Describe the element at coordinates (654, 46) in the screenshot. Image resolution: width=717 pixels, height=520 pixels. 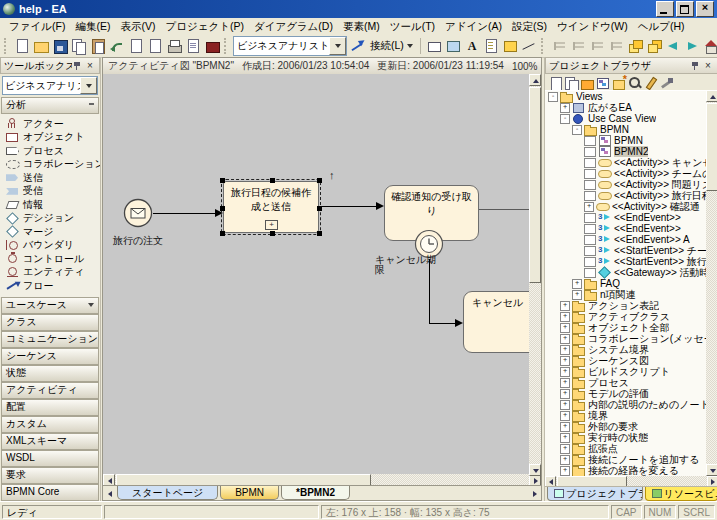
I see `send-back-icon` at that location.